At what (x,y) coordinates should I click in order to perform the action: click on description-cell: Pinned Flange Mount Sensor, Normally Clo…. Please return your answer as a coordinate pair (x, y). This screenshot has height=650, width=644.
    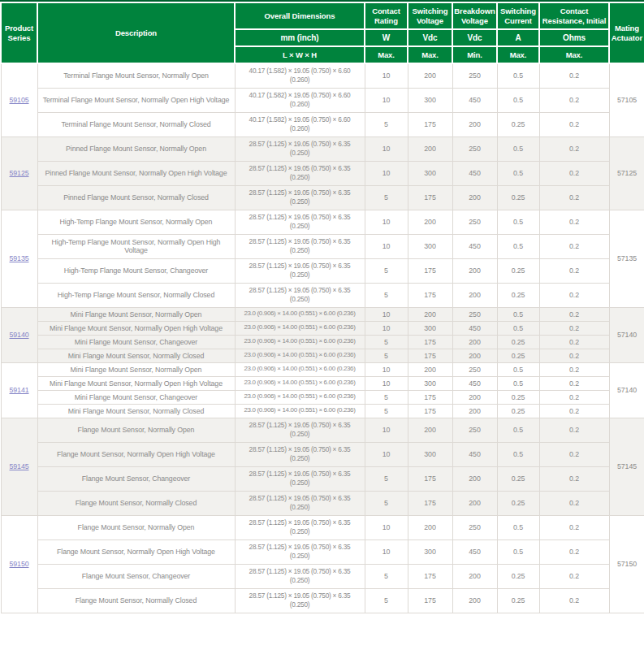
    Looking at the image, I should click on (136, 197).